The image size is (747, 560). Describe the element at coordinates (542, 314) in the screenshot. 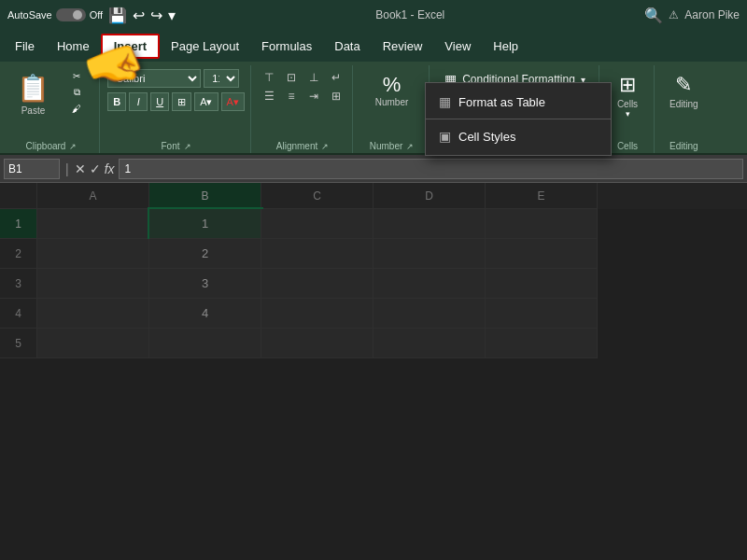

I see `cell-e4` at that location.